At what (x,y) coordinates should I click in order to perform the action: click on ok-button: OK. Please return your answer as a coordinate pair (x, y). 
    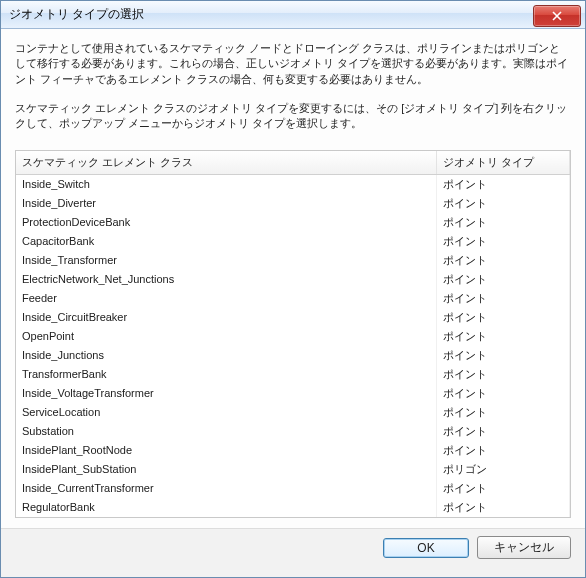
    Looking at the image, I should click on (426, 548).